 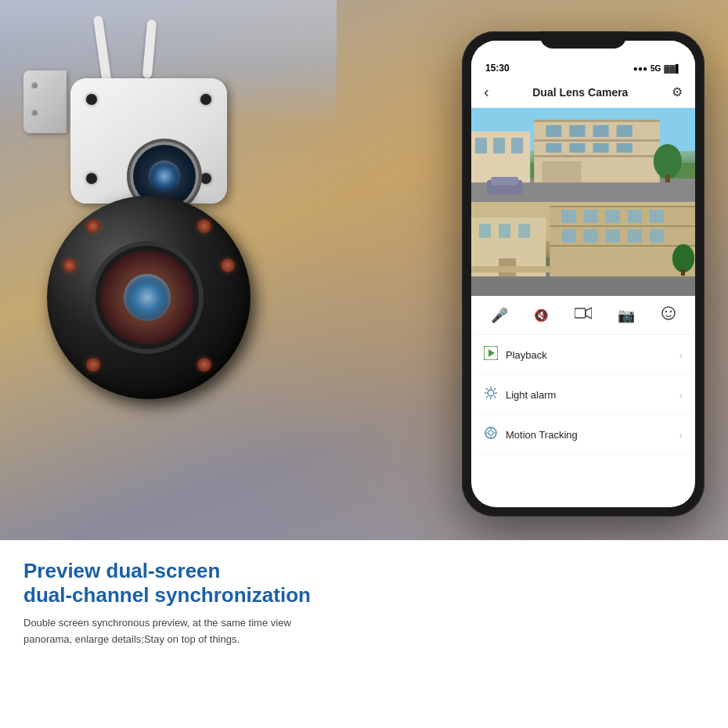 I want to click on subtext: Double screen synchronous preview, at th…, so click(x=172, y=632).